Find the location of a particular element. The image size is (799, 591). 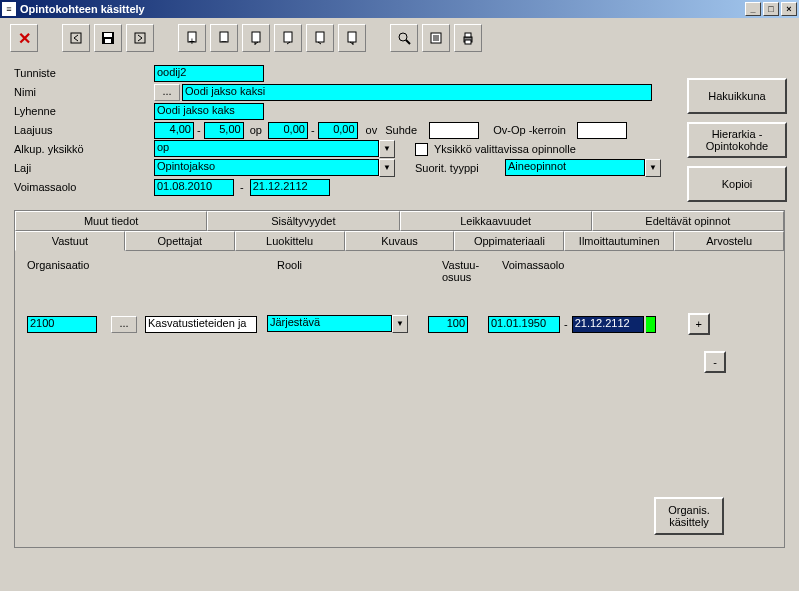

search-button is located at coordinates (404, 38).